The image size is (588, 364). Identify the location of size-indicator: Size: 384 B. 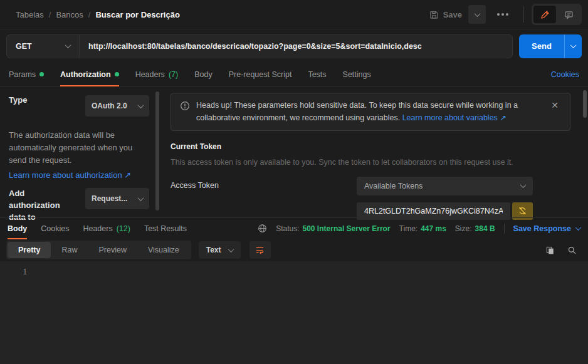
(475, 229).